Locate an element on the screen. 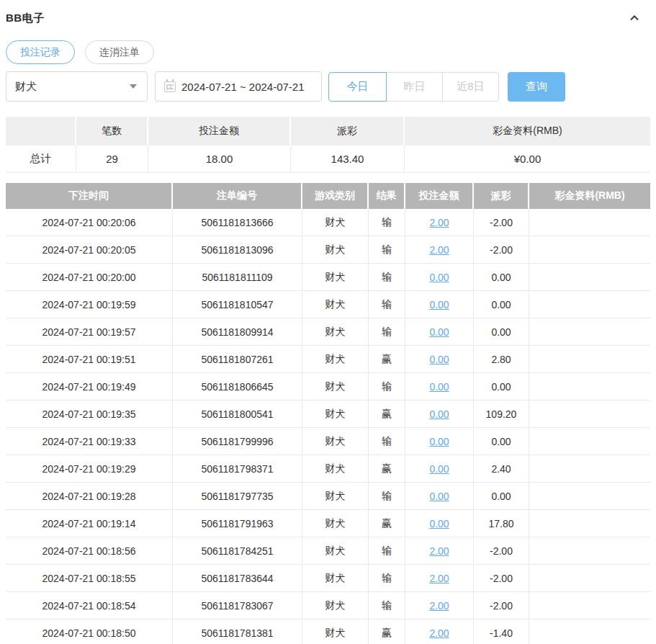  quick-range-group: 今日 昨日 近8日 is located at coordinates (413, 86).